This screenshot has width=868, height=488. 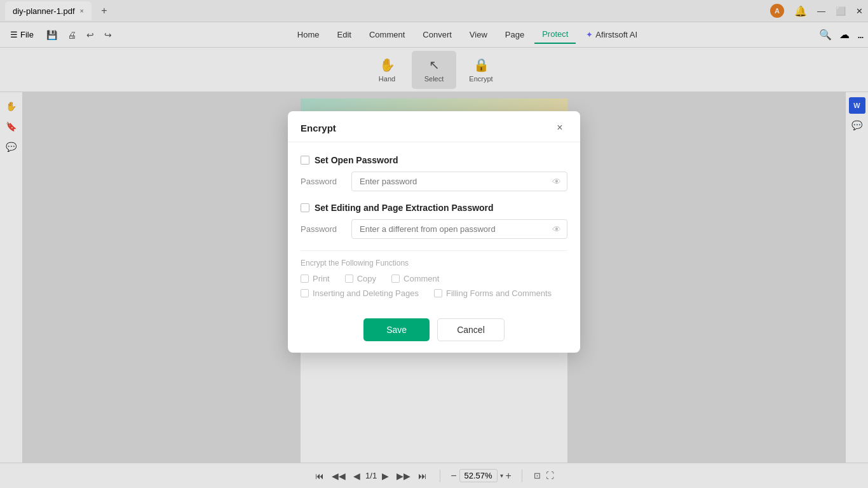 What do you see at coordinates (557, 182) in the screenshot?
I see `password-toggle-icon: 👁` at bounding box center [557, 182].